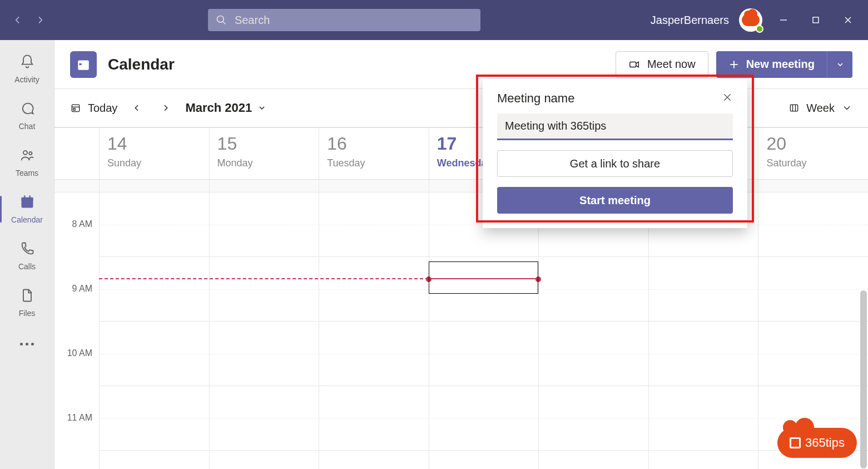 This screenshot has height=469, width=868. I want to click on time-selection, so click(484, 278).